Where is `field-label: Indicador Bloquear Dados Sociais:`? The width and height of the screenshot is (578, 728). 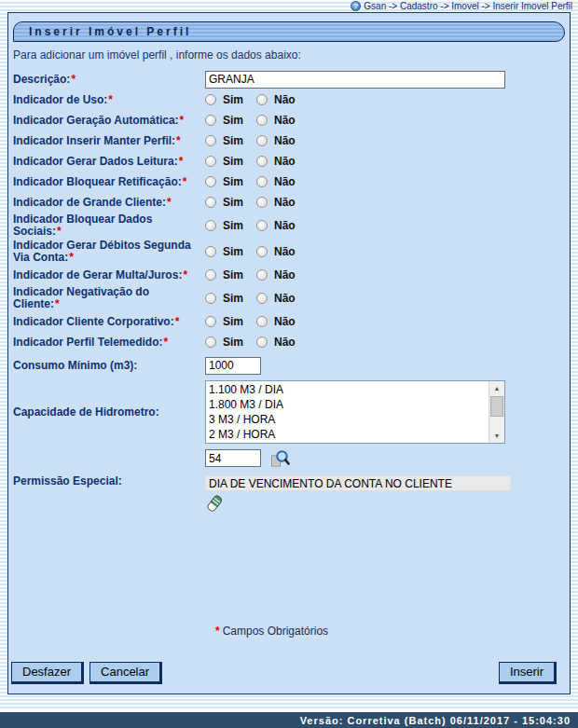
field-label: Indicador Bloquear Dados Sociais: is located at coordinates (82, 226).